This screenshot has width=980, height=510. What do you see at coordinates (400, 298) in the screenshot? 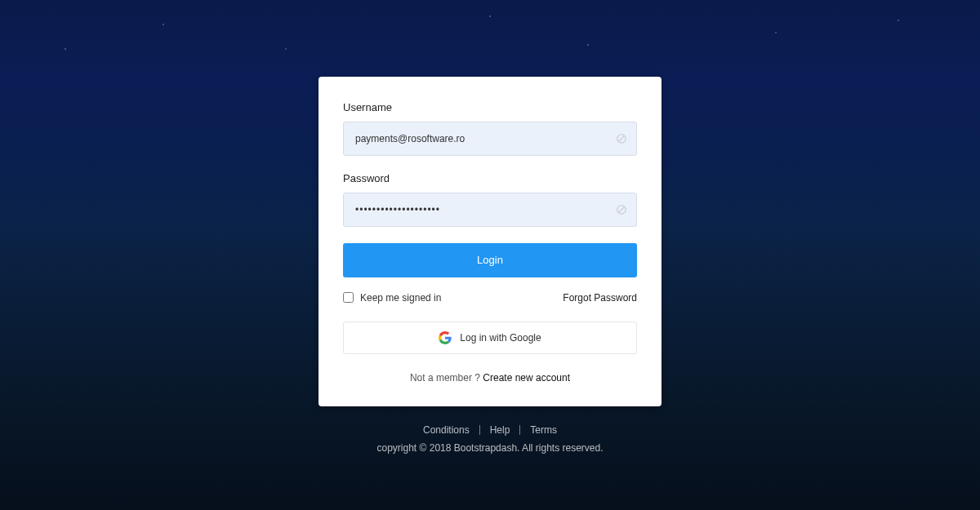
I see `keep-signed-label: Keep me signed in` at bounding box center [400, 298].